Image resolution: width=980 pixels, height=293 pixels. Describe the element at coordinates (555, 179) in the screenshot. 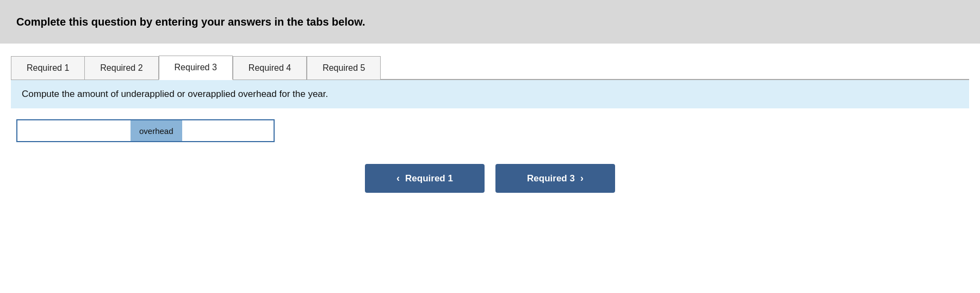

I see `next-button: Required 3 ›` at that location.